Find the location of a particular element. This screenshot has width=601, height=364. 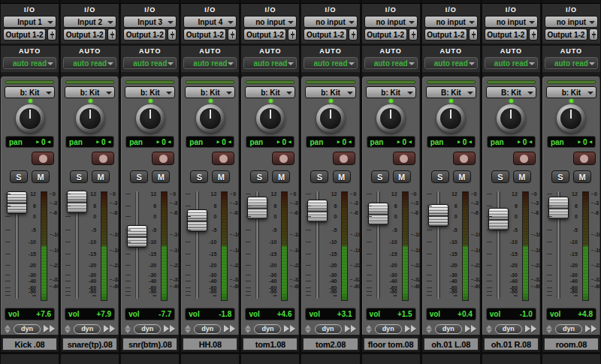

volume-display: vol -1.0 is located at coordinates (511, 314).